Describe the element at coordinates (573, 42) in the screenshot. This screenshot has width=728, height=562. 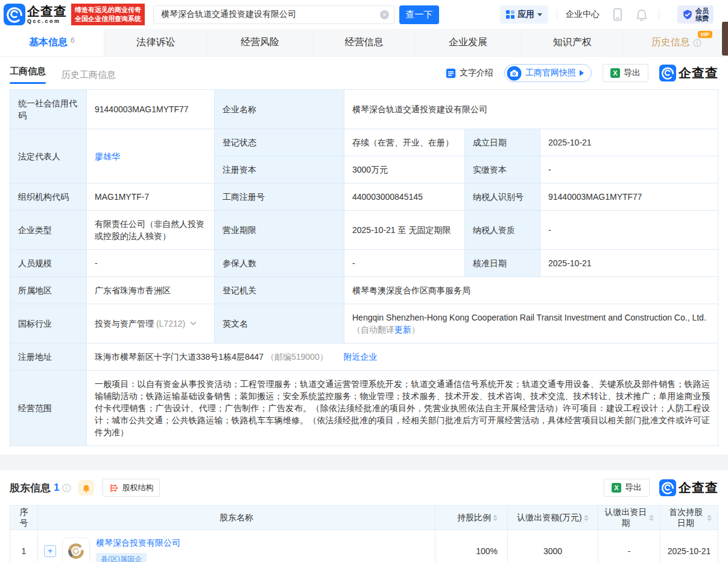
I see `tab-intellectual-property: 知识产权` at that location.